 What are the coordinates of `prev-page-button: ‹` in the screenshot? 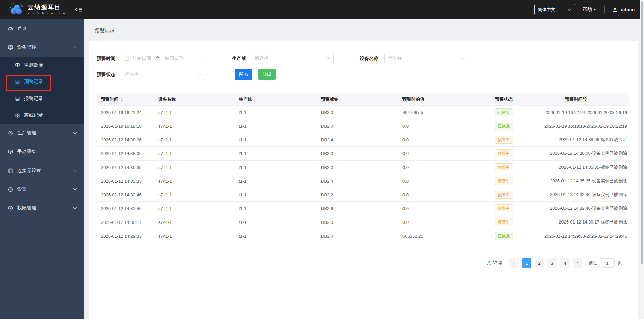 It's located at (514, 263).